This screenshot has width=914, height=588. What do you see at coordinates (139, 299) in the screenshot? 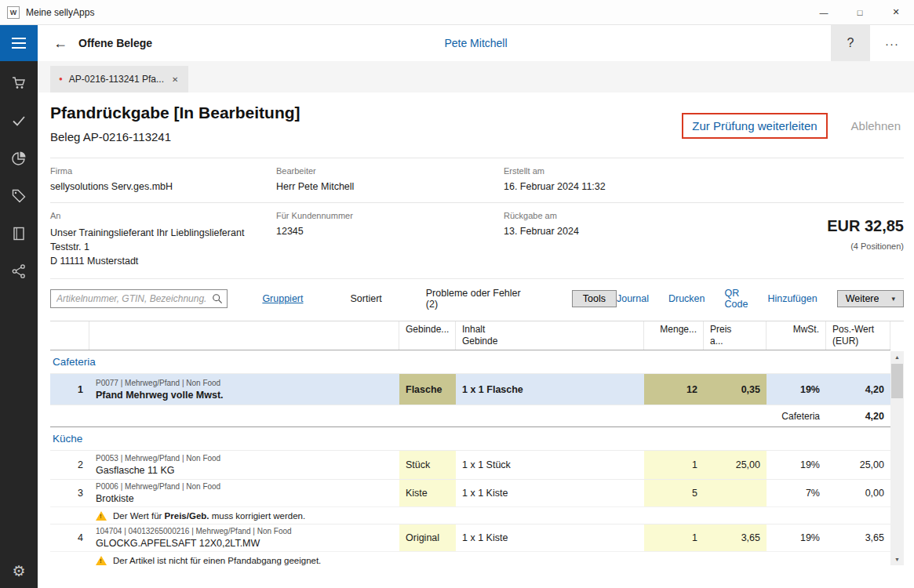
I see `article-search` at bounding box center [139, 299].